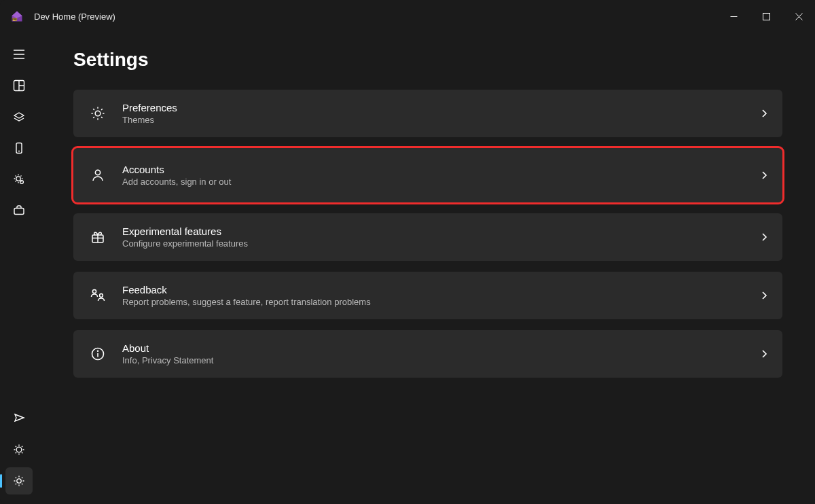 Image resolution: width=815 pixels, height=504 pixels. I want to click on nav-hamburger, so click(19, 54).